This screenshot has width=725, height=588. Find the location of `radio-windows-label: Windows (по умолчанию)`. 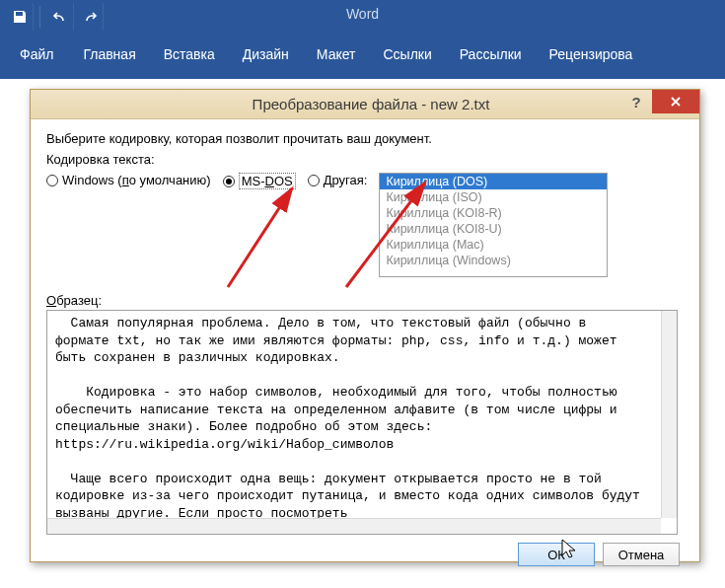

radio-windows-label: Windows (по умолчанию) is located at coordinates (136, 180).